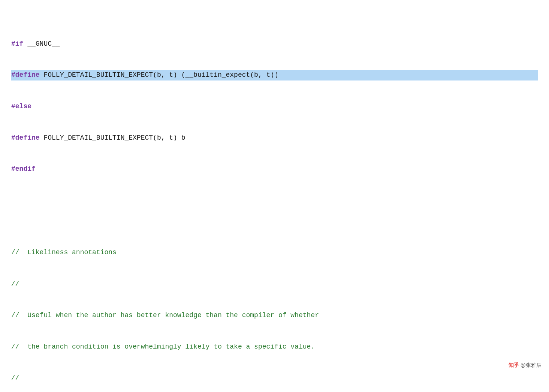 Image resolution: width=549 pixels, height=392 pixels. What do you see at coordinates (25, 75) in the screenshot?
I see `keyword-define-2: #define` at bounding box center [25, 75].